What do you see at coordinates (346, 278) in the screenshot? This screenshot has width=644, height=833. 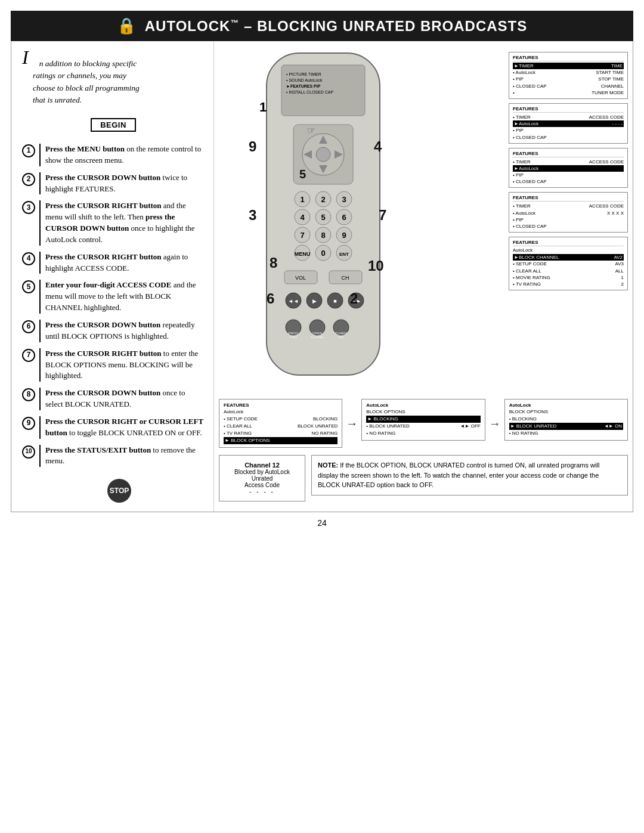 I see `svg-text: CH` at bounding box center [346, 278].